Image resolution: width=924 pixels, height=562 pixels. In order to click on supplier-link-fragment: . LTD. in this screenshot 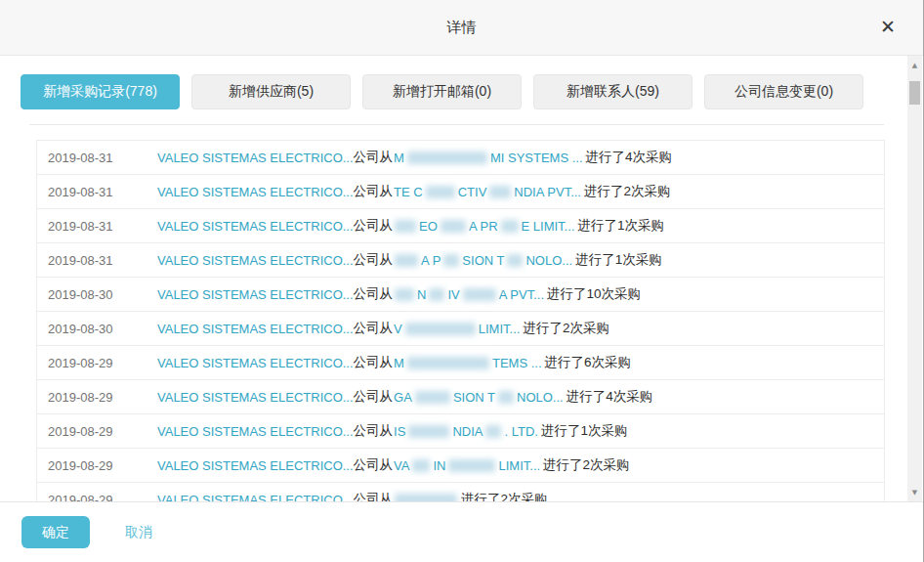, I will do `click(521, 432)`.